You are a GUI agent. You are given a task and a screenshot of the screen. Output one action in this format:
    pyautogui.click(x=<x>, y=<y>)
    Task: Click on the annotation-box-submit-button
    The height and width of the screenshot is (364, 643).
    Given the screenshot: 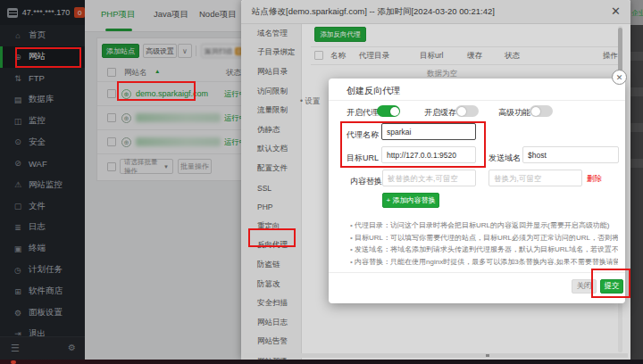 What is the action you would take?
    pyautogui.click(x=611, y=284)
    